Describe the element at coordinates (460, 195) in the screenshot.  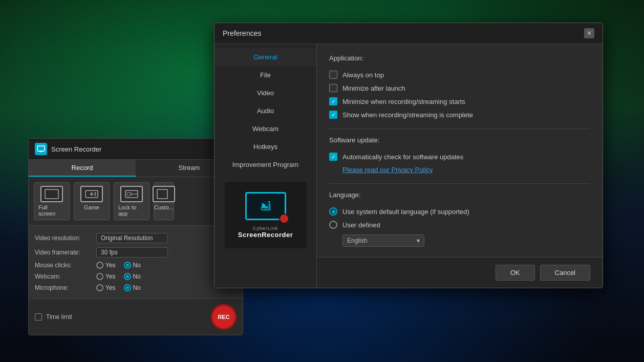
I see `language-section-title: Language:` at that location.